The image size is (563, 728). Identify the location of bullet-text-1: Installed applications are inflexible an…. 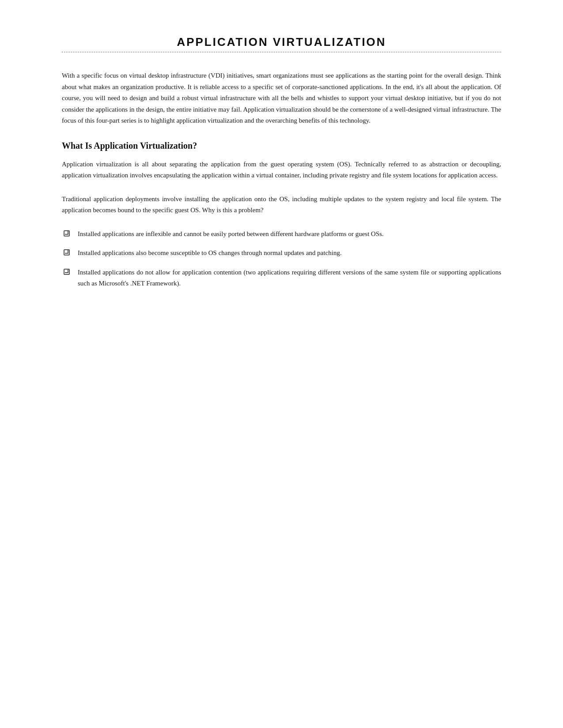
(290, 234).